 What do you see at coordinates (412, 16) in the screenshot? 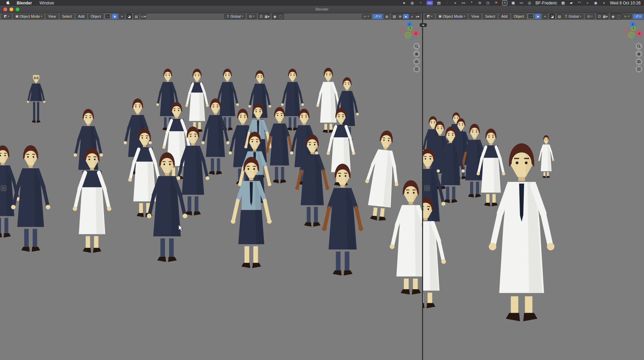
I see `shading-material-icon: ◑` at bounding box center [412, 16].